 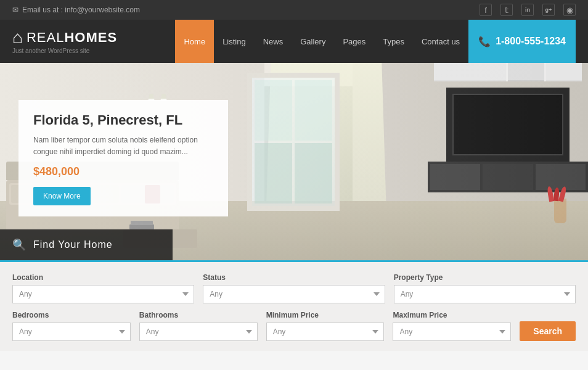 What do you see at coordinates (294, 41) in the screenshot?
I see `header: ⌂ REALHOMES Just another WordPress site …` at bounding box center [294, 41].